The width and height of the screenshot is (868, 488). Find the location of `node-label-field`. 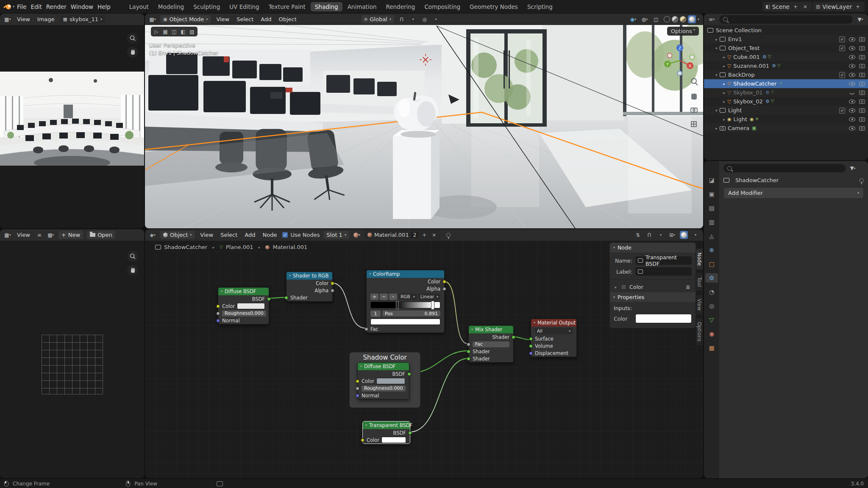

node-label-field is located at coordinates (664, 272).